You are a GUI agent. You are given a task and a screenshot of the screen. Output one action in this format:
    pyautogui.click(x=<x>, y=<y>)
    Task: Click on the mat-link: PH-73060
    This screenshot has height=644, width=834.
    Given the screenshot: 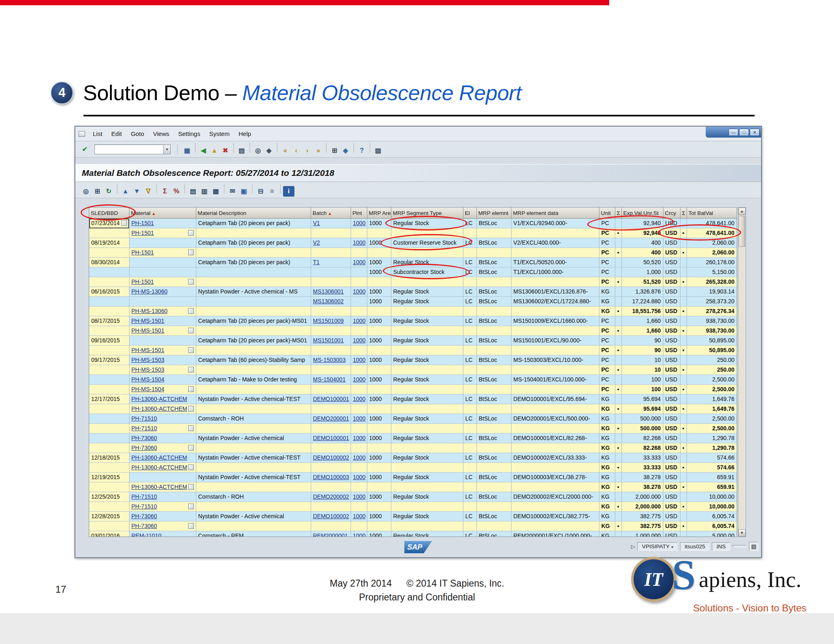 What is the action you would take?
    pyautogui.click(x=144, y=516)
    